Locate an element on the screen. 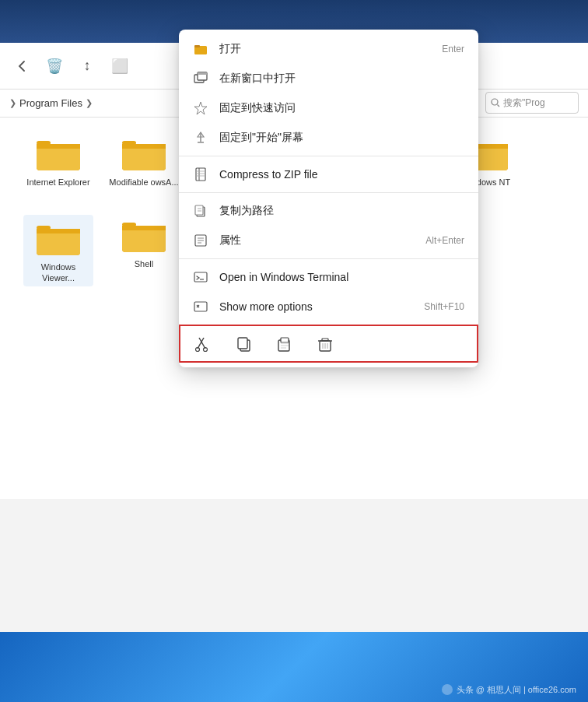 This screenshot has height=702, width=588. menu-open-new-label: 在新窗口中打开 is located at coordinates (342, 79).